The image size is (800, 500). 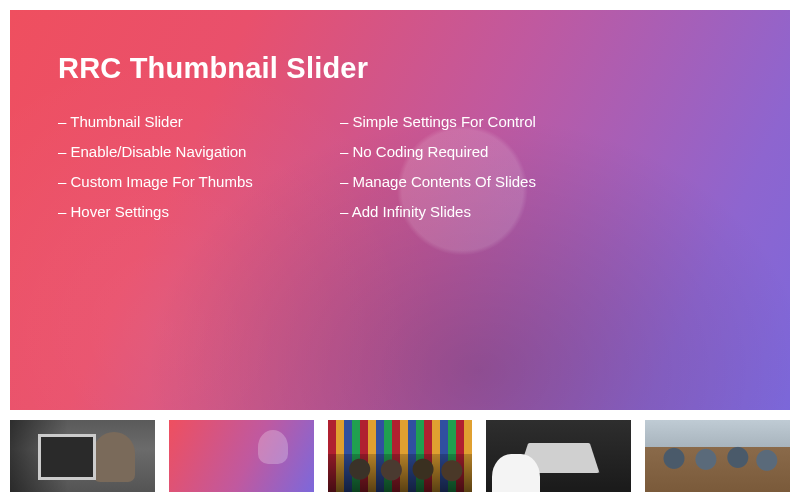 What do you see at coordinates (187, 166) in the screenshot?
I see `feature-column-1: Thumbnail Slider Enable/Disable Navigati…` at bounding box center [187, 166].